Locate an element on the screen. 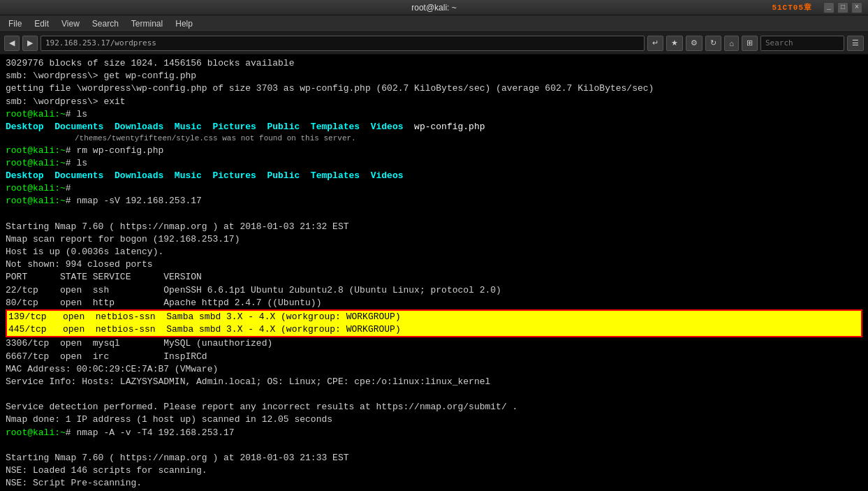  go-button: ↵ is located at coordinates (655, 43).